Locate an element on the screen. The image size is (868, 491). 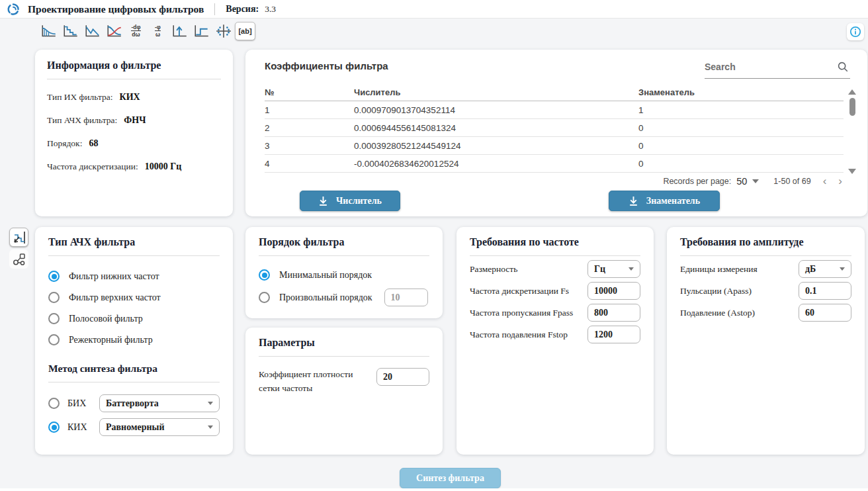
toolbar-group-delay-button: -dφ dω is located at coordinates (136, 31).